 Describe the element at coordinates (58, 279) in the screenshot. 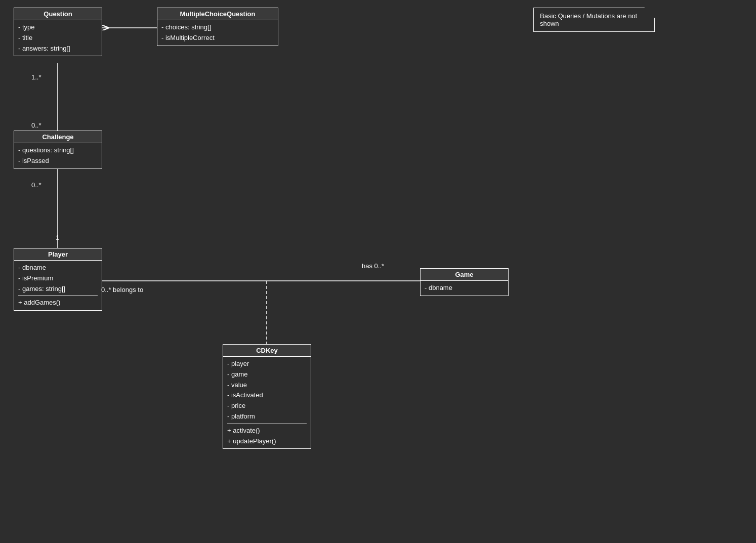

I see `class-player: Player - dbname - isPremium - games: str…` at that location.